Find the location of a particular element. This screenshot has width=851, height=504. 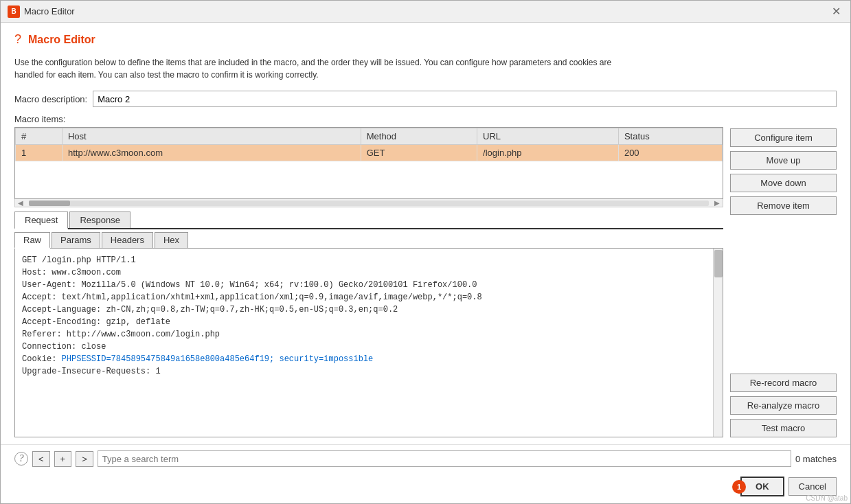

macro-items-table-container: # Host Method URL Status 1 http://www.c3… is located at coordinates (369, 163).